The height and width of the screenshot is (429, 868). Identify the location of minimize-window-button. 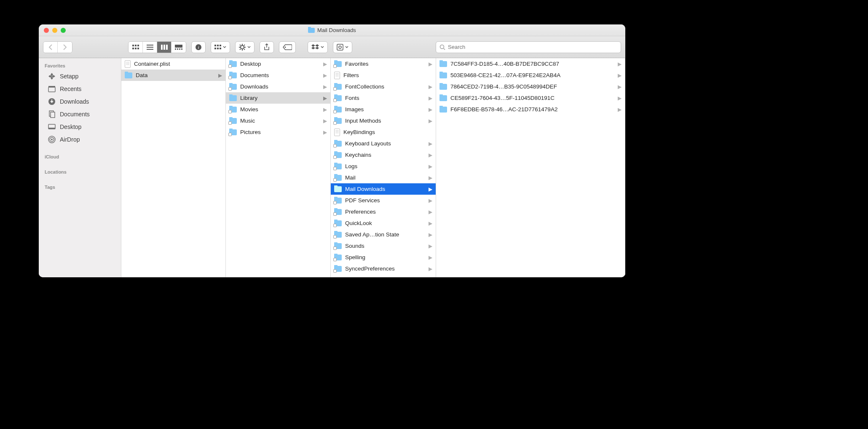
(55, 30).